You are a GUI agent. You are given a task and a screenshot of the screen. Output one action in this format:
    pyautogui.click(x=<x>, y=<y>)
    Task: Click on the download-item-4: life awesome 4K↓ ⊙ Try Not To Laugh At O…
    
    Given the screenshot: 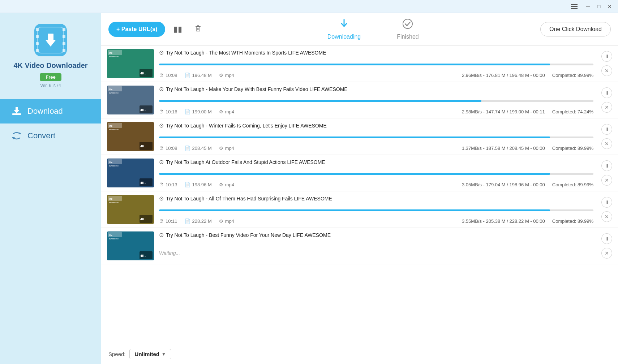 What is the action you would take?
    pyautogui.click(x=360, y=173)
    